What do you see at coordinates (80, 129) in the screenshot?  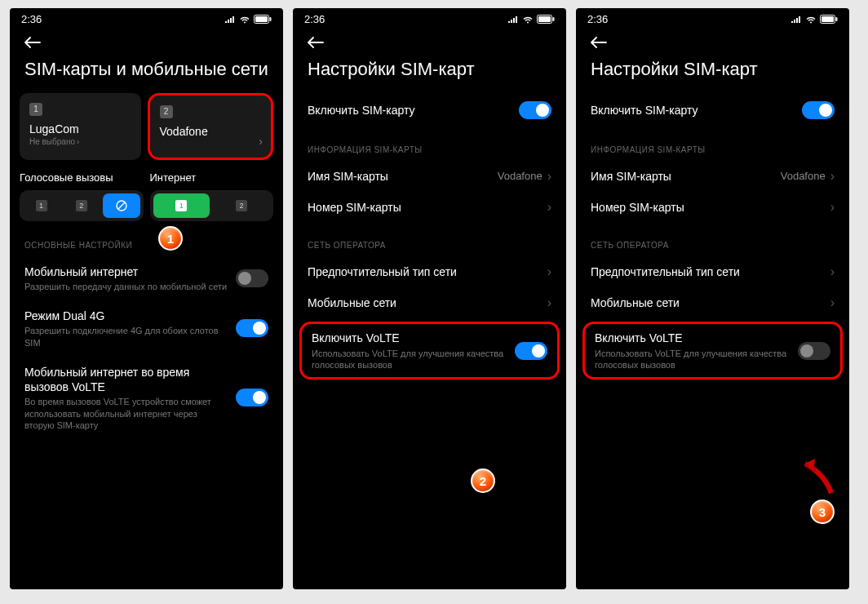 I see `sim1-name: LugaCom` at bounding box center [80, 129].